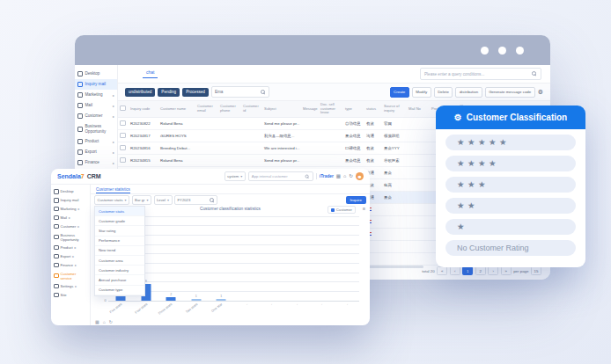 The height and width of the screenshot is (364, 611). What do you see at coordinates (263, 92) in the screenshot?
I see `search-icon` at bounding box center [263, 92].